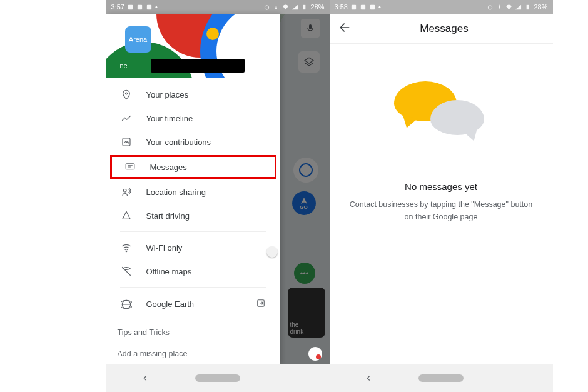  What do you see at coordinates (126, 304) in the screenshot?
I see `earth-icon` at bounding box center [126, 304].